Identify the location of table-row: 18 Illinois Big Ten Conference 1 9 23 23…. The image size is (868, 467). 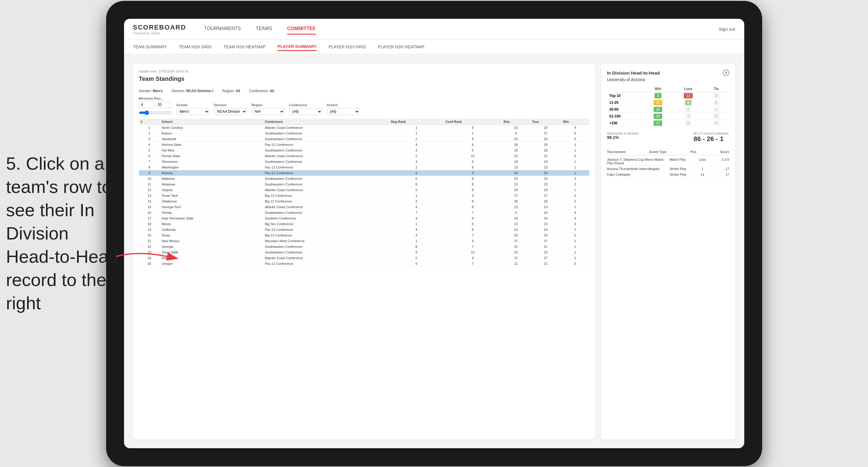
(364, 224).